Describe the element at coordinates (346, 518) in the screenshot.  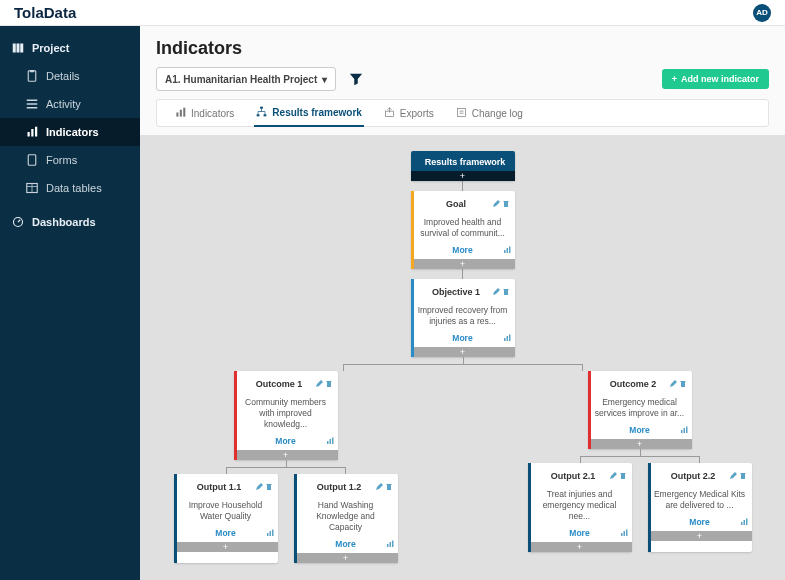
I see `node-output-1-2: Output 1.2 Hand Washing Knowledge and Ca…` at that location.